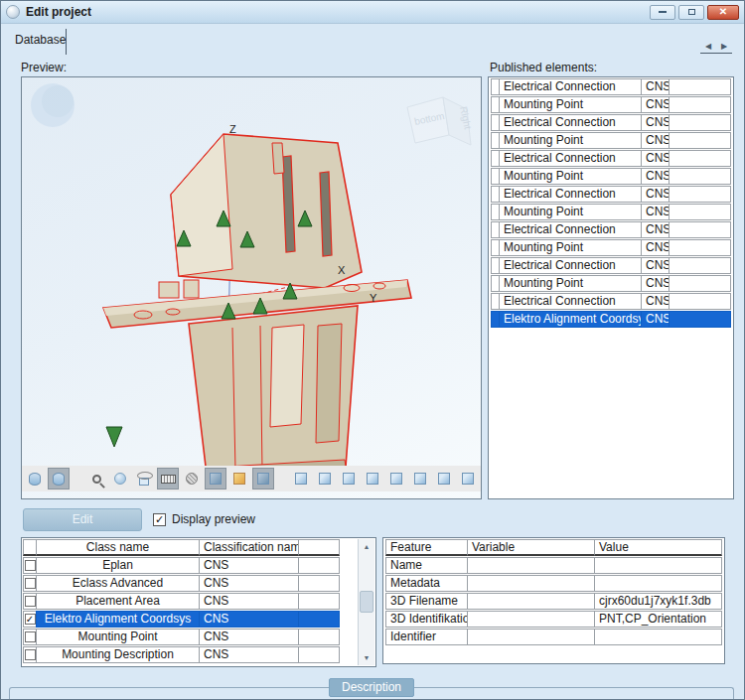  I want to click on display-shaded-icon, so click(35, 479).